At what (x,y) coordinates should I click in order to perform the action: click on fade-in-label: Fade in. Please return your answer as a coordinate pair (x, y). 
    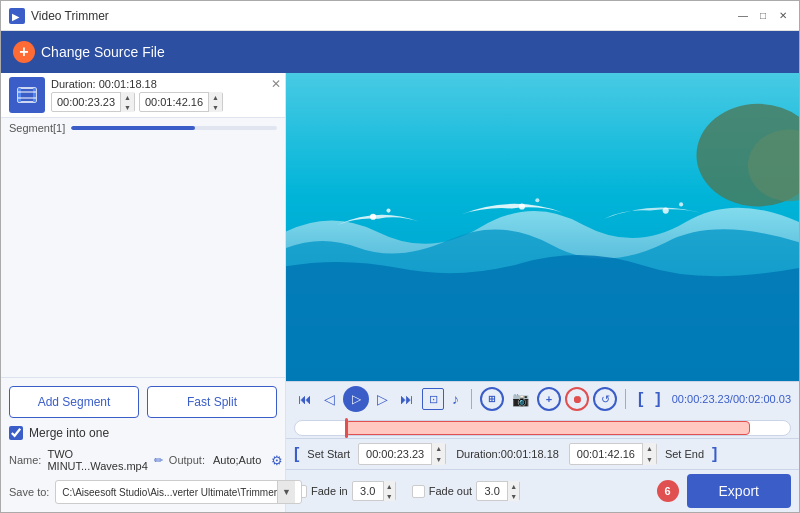
    Looking at the image, I should click on (330, 491).